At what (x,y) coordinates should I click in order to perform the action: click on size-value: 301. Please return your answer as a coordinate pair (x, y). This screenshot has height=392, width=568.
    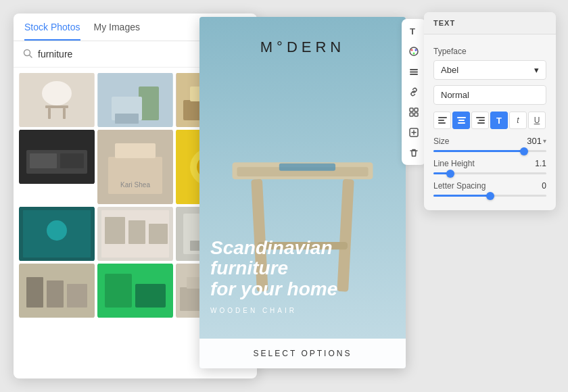
    Looking at the image, I should click on (534, 141).